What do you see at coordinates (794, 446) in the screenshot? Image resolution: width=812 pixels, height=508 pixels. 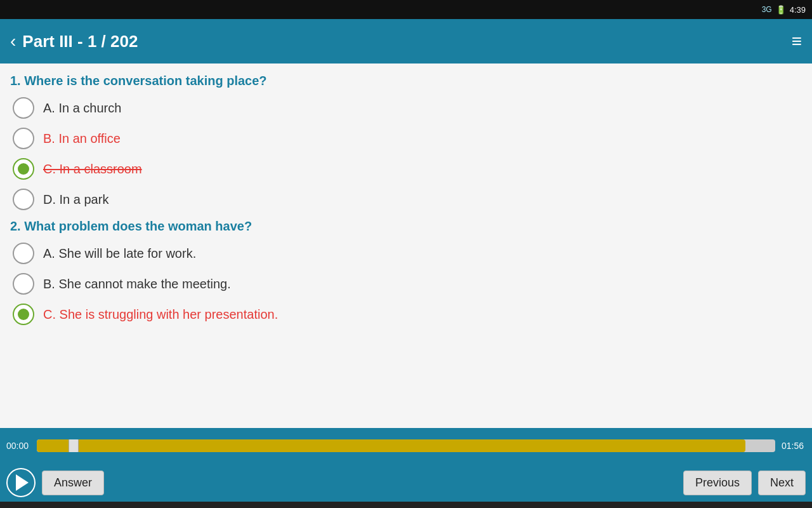 I see `total-time: 01:56` at bounding box center [794, 446].